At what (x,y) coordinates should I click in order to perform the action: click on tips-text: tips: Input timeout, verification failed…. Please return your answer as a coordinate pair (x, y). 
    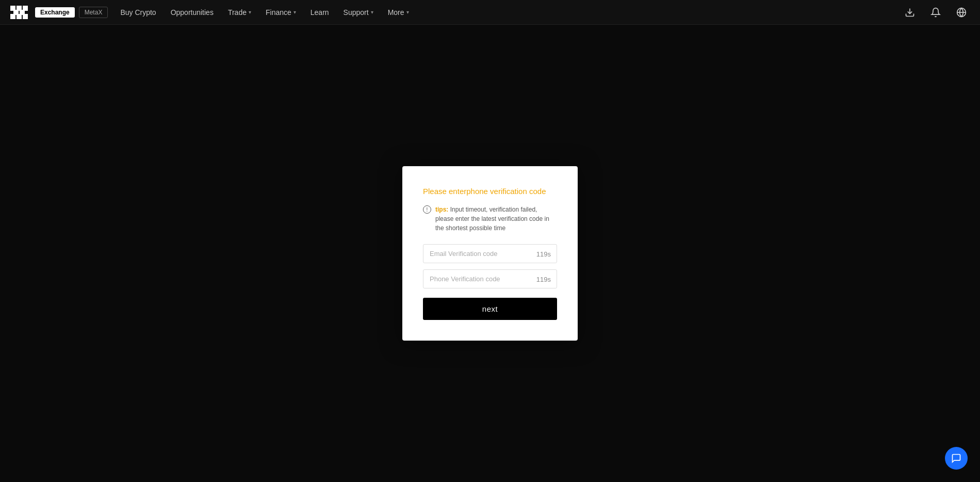
    Looking at the image, I should click on (496, 219).